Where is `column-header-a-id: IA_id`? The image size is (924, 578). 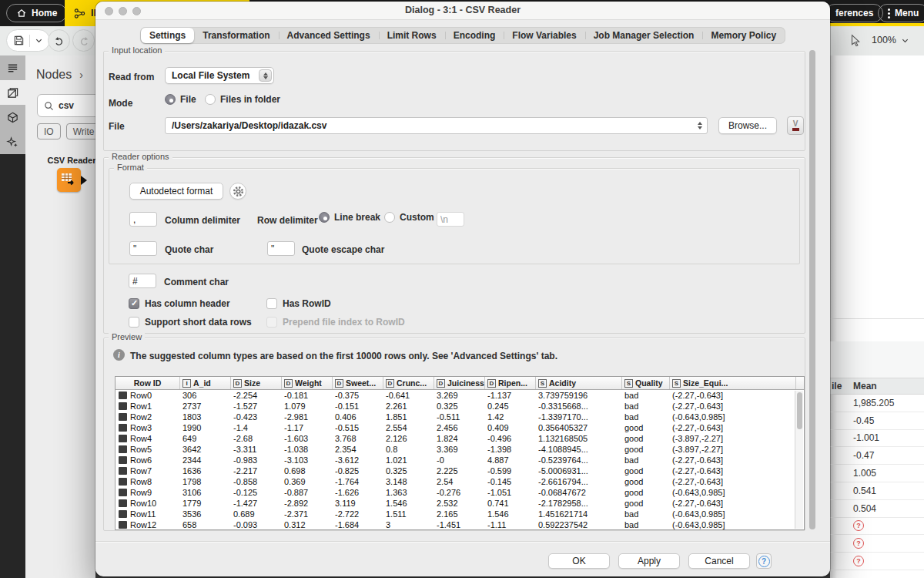
column-header-a-id: IA_id is located at coordinates (206, 383).